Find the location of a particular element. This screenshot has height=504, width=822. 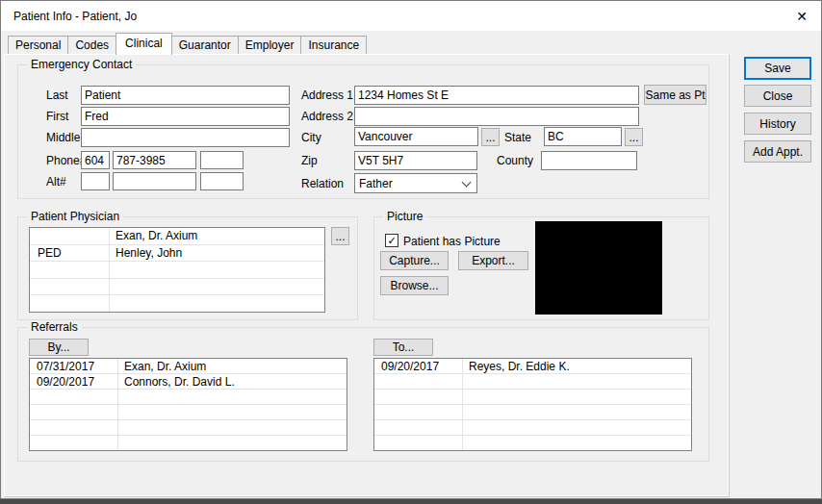

physician-lookup-button: ... is located at coordinates (341, 237).